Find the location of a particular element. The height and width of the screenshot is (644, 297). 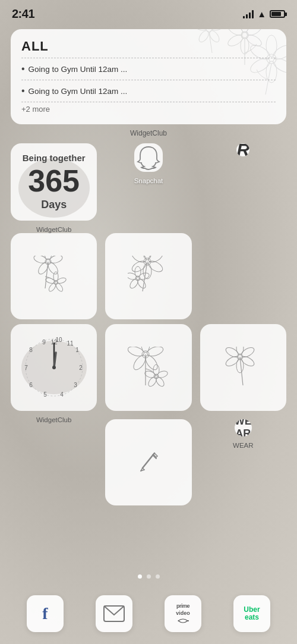

together-days: Days is located at coordinates (54, 205).